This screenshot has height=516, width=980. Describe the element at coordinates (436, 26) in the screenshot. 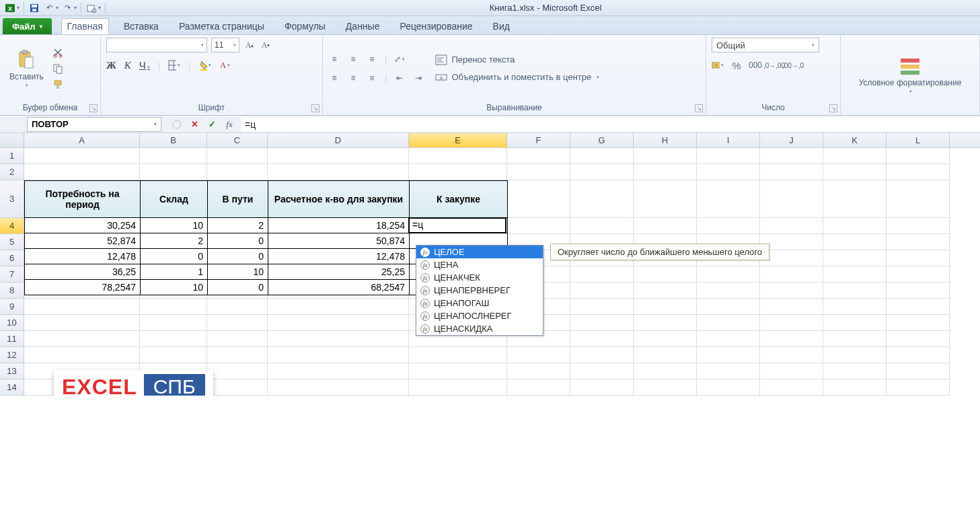

I see `tab-review: Рецензирование` at that location.